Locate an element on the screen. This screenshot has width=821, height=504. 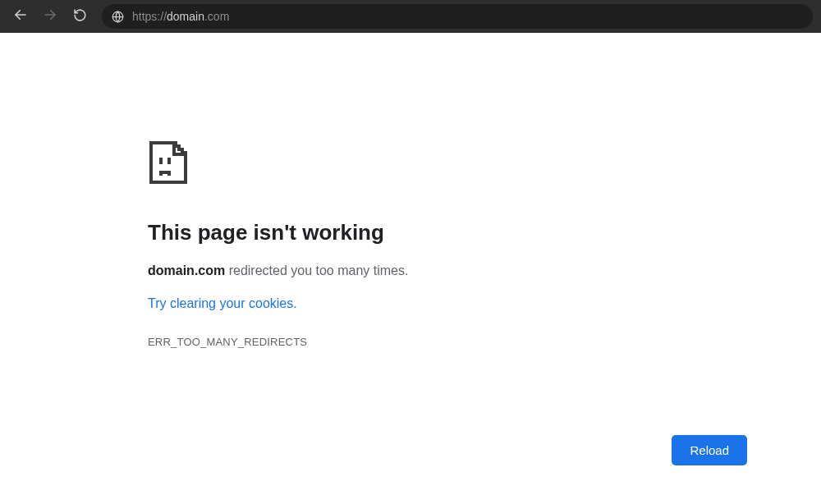
reload-button: Reload is located at coordinates (709, 450).